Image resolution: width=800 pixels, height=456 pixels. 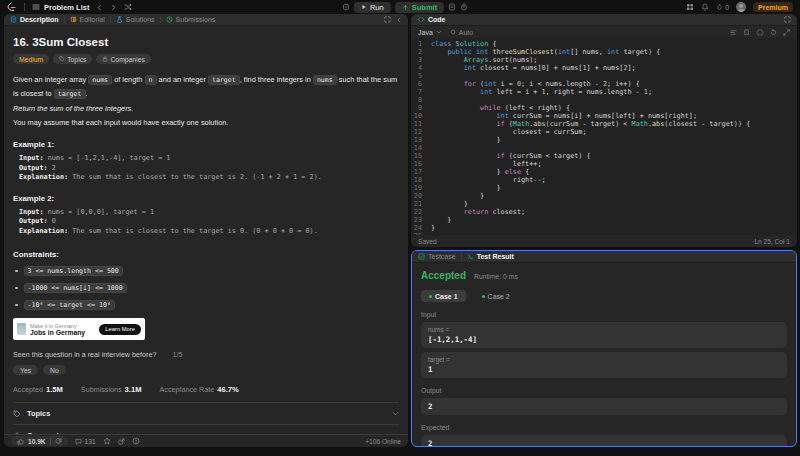 I want to click on input-field-box: nums =[-1,2,1,-4], so click(x=604, y=335).